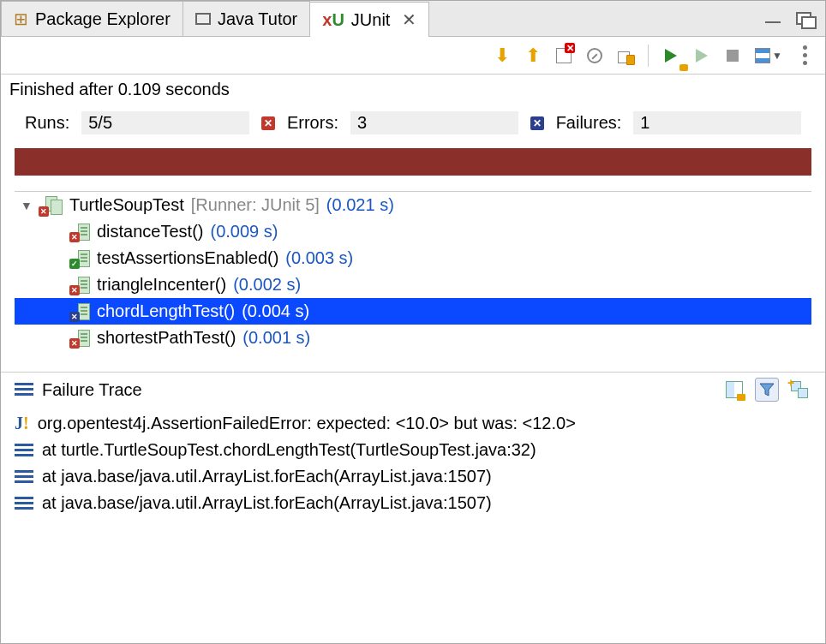 This screenshot has height=644, width=826. Describe the element at coordinates (268, 123) in the screenshot. I see `error-badge-icon: ✕` at that location.